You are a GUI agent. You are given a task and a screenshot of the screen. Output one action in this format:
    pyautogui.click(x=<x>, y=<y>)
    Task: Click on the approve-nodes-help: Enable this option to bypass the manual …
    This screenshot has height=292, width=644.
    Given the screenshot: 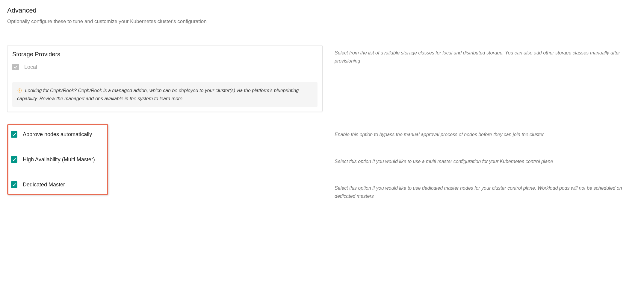 What is the action you would take?
    pyautogui.click(x=486, y=135)
    